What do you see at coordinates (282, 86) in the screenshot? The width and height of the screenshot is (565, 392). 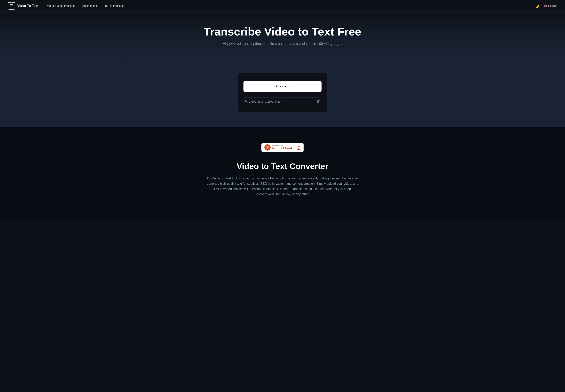 I see `convert-button: Convert` at bounding box center [282, 86].